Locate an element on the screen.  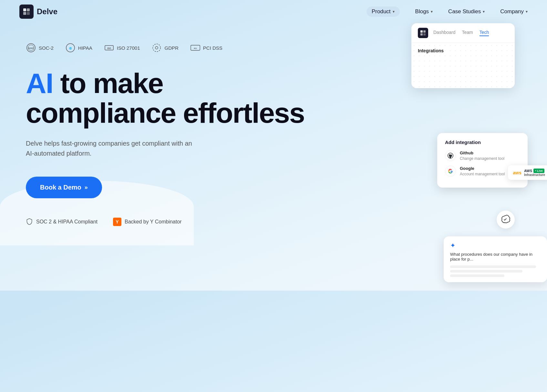
navigation: Delve Product ▾ Blogs ▾ Case Studies ▾ C… is located at coordinates (274, 12).